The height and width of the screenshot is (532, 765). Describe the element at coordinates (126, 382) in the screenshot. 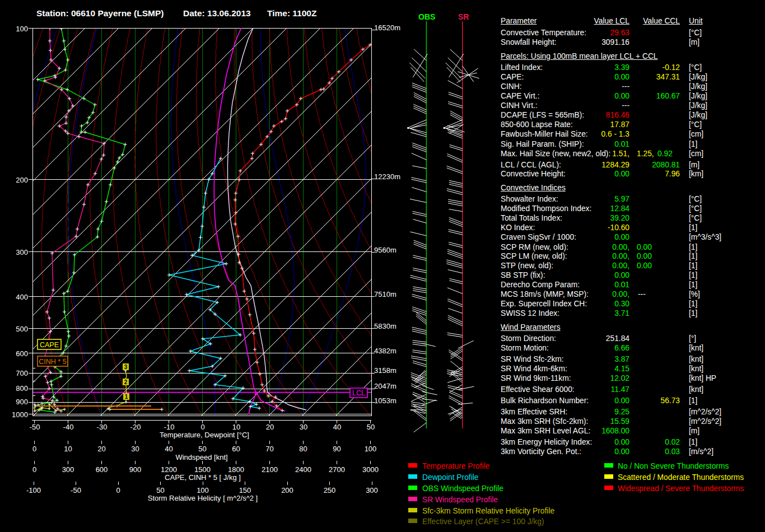

I see `svg-text: 2` at that location.